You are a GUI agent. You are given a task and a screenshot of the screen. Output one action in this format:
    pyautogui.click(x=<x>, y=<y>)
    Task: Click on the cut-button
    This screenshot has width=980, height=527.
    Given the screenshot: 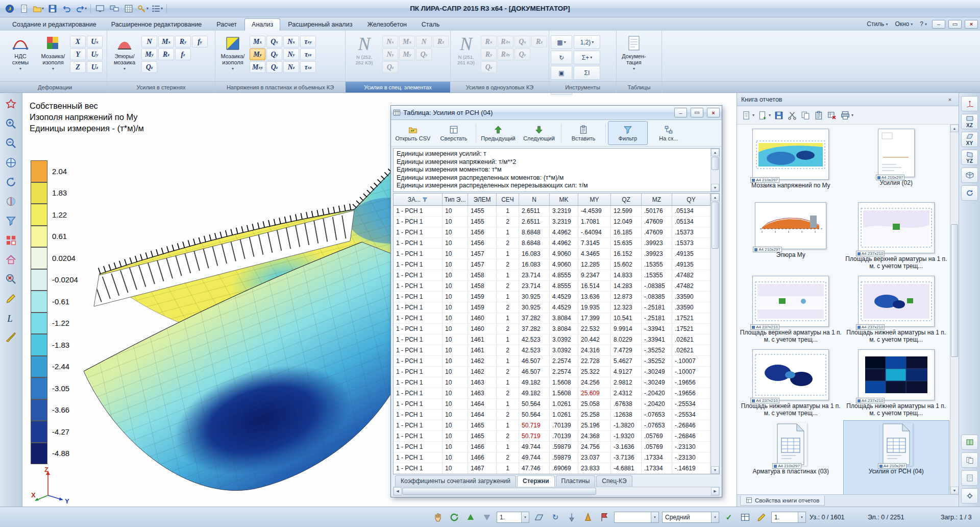 What is the action you would take?
    pyautogui.click(x=792, y=115)
    